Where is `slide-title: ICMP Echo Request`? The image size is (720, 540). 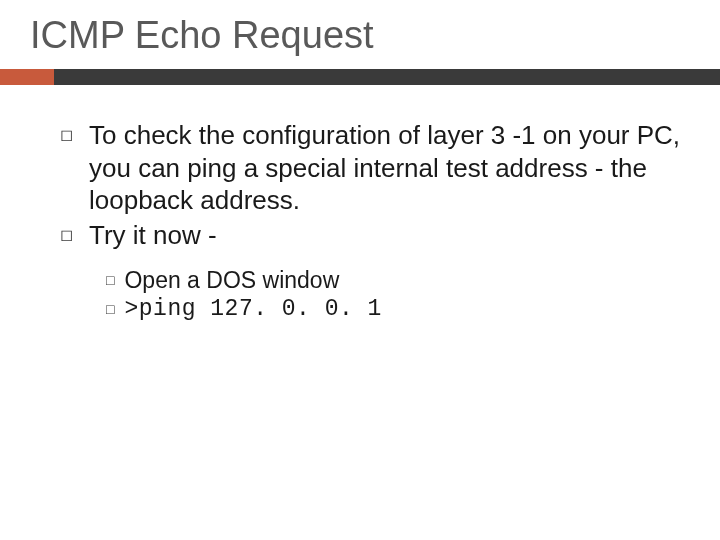 slide-title: ICMP Echo Request is located at coordinates (360, 34).